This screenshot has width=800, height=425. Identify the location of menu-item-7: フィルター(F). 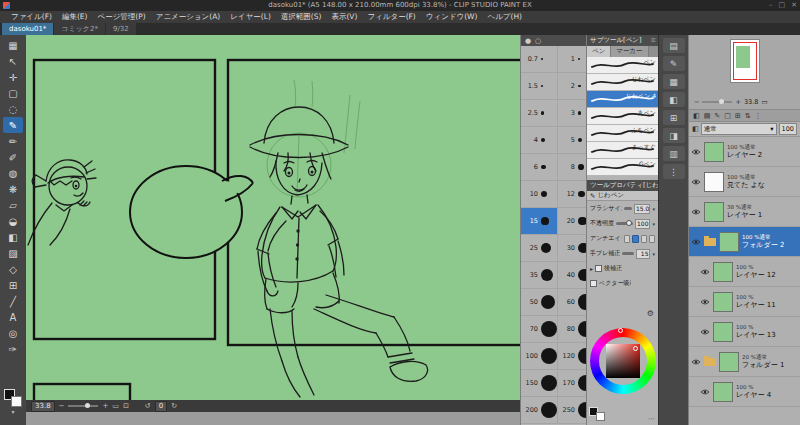
(391, 17).